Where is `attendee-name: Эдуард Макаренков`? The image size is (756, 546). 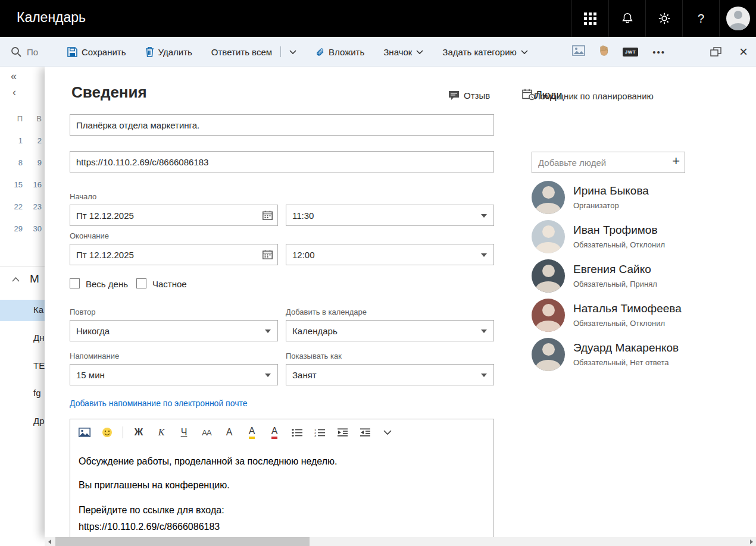
attendee-name: Эдуард Макаренков is located at coordinates (626, 348).